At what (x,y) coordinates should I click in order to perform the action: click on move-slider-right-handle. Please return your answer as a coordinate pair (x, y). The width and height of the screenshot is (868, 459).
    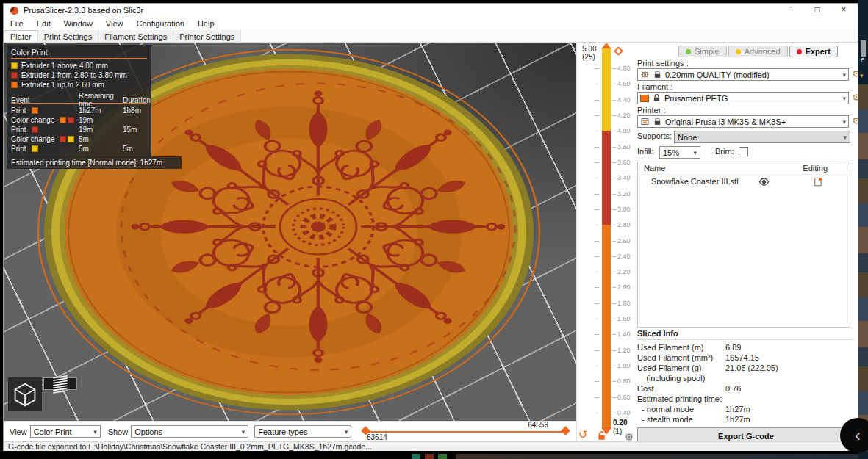
    Looking at the image, I should click on (566, 430).